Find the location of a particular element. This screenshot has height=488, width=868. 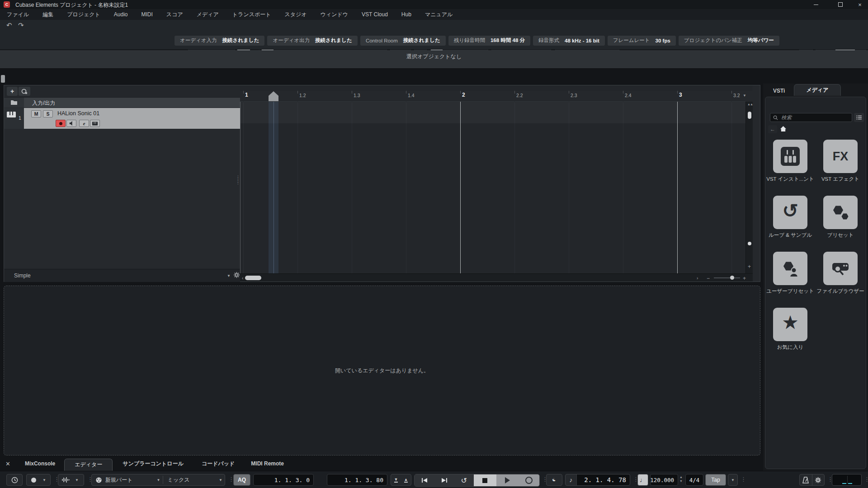

menu-item-project: プロジェクト is located at coordinates (84, 14).